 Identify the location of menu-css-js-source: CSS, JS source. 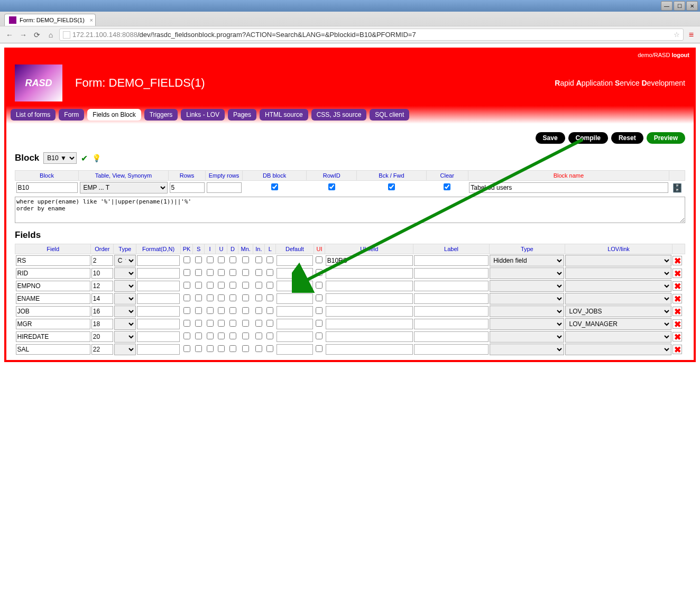
(339, 115).